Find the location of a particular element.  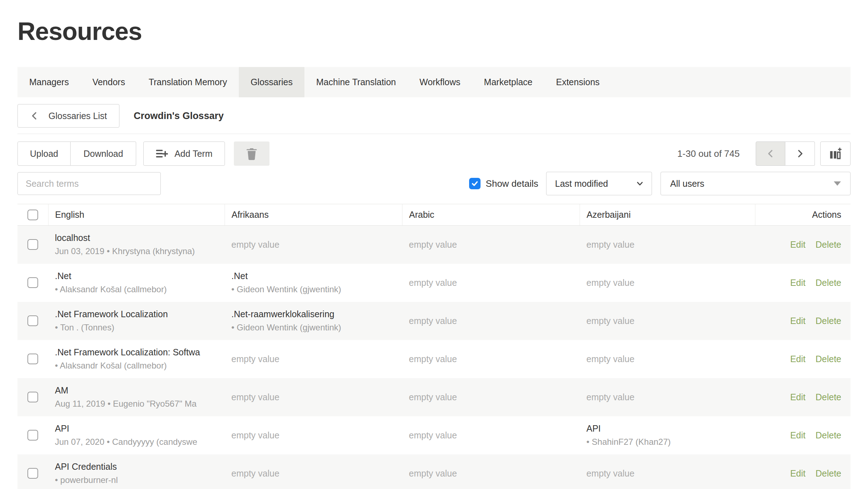

upload-button: Upload is located at coordinates (44, 154).